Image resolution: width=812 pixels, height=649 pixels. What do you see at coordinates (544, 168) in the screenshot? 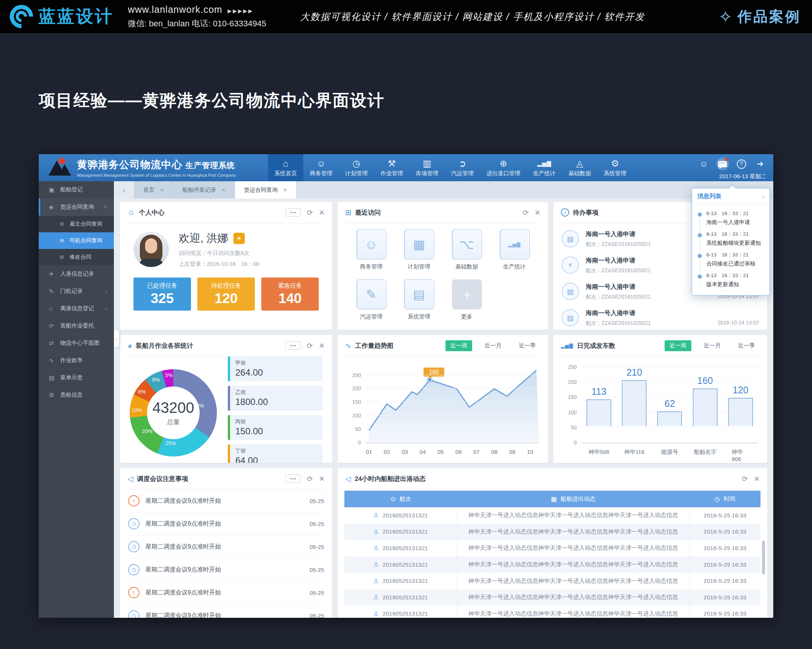
I see `nav-item-生产统计: ▂▅▇生产统计` at bounding box center [544, 168].